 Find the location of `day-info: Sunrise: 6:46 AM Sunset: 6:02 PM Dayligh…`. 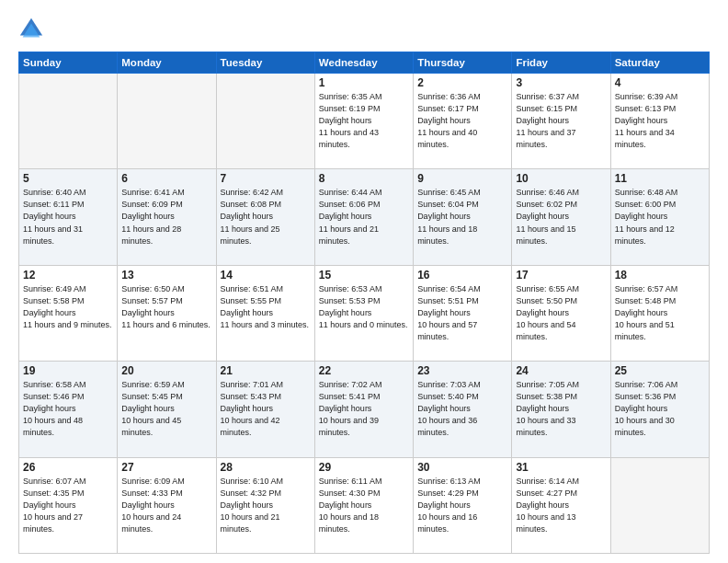

day-info: Sunrise: 6:46 AM Sunset: 6:02 PM Dayligh… is located at coordinates (561, 217).